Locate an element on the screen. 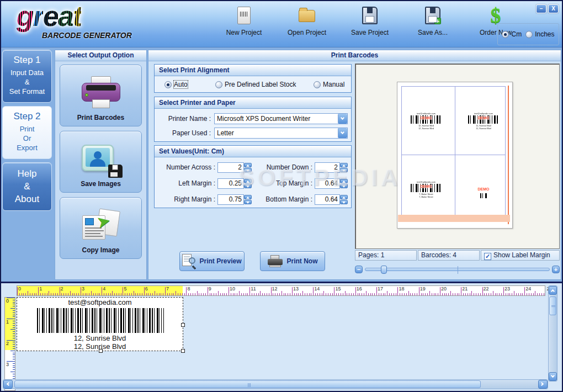  ruler-number: 13 is located at coordinates (296, 289).